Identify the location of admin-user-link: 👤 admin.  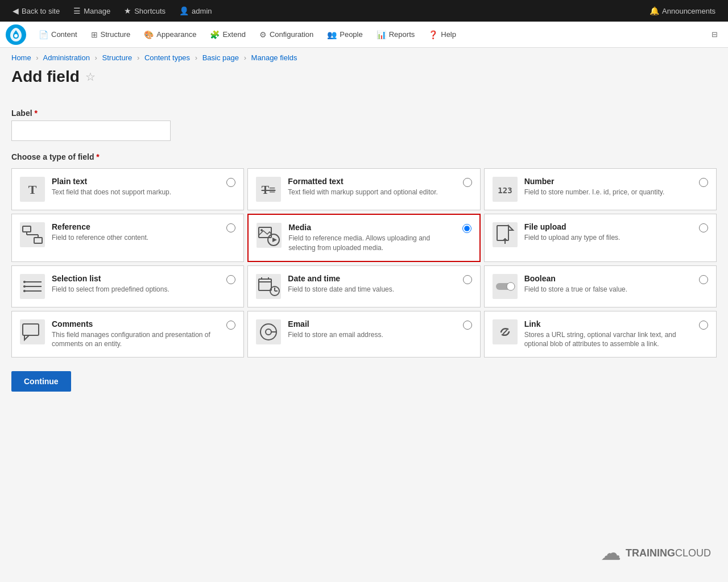
(196, 11).